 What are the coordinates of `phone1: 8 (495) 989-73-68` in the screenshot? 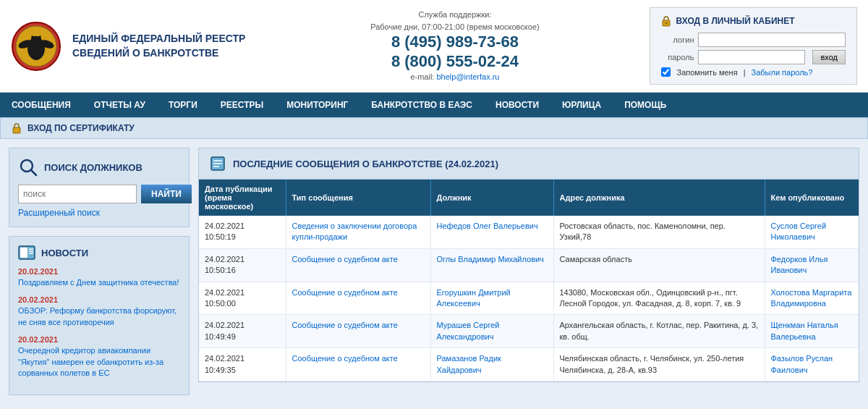 It's located at (454, 42).